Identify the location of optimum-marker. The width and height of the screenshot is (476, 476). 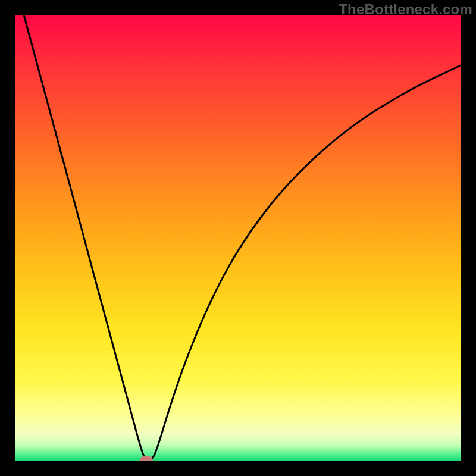
(146, 458).